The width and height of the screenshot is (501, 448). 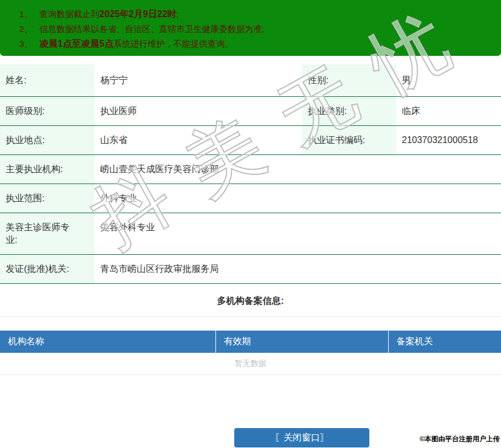 I want to click on practice-location-value: 山东省, so click(x=198, y=140).